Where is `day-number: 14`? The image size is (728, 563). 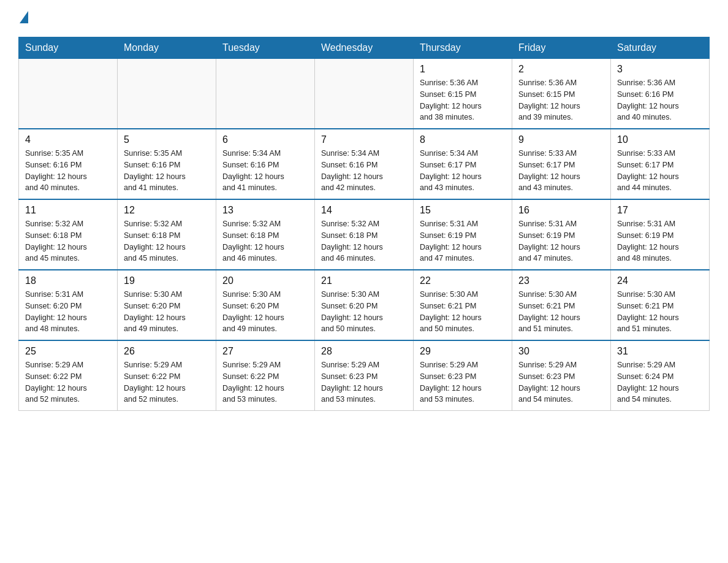
day-number: 14 is located at coordinates (364, 210).